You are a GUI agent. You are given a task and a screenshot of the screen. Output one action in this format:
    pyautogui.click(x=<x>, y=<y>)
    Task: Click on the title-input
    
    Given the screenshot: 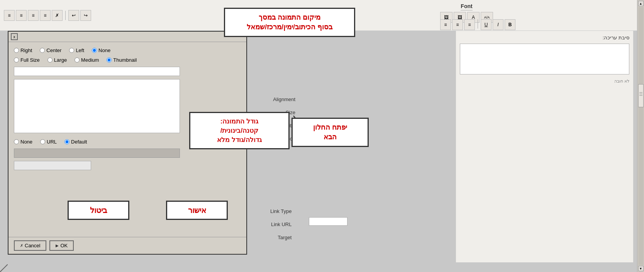 What is the action you would take?
    pyautogui.click(x=97, y=71)
    